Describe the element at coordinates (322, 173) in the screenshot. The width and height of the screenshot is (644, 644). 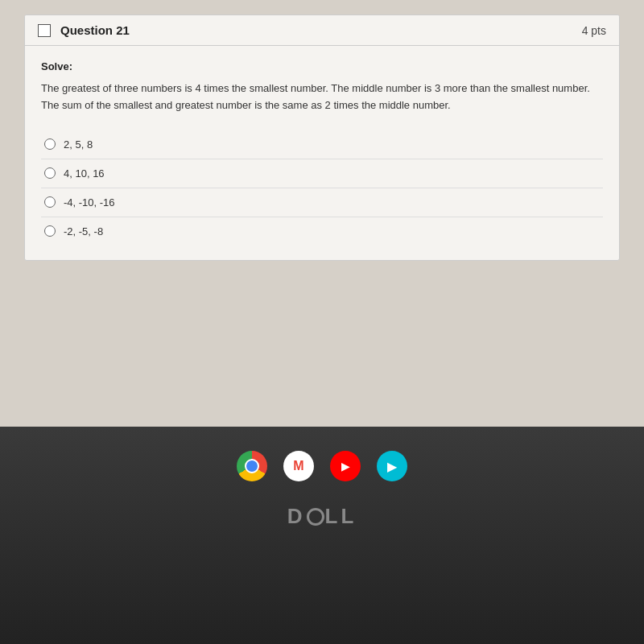
I see `answer-option-2: 4, 10, 16` at that location.